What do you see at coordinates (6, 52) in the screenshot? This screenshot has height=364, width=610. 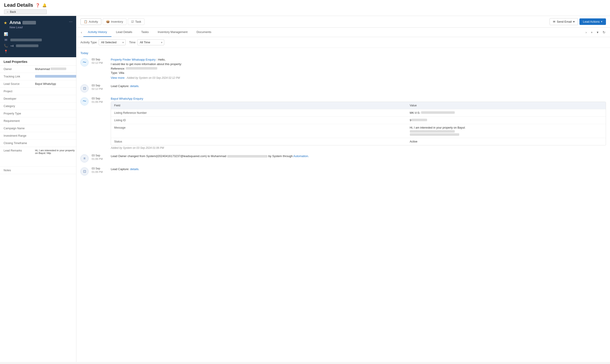 I see `location-icon: 📍` at bounding box center [6, 52].